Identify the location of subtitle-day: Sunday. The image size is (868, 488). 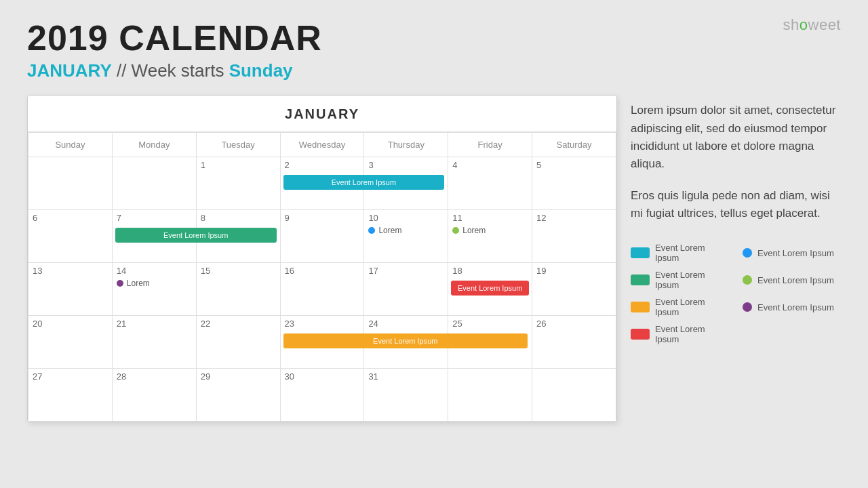
(261, 70).